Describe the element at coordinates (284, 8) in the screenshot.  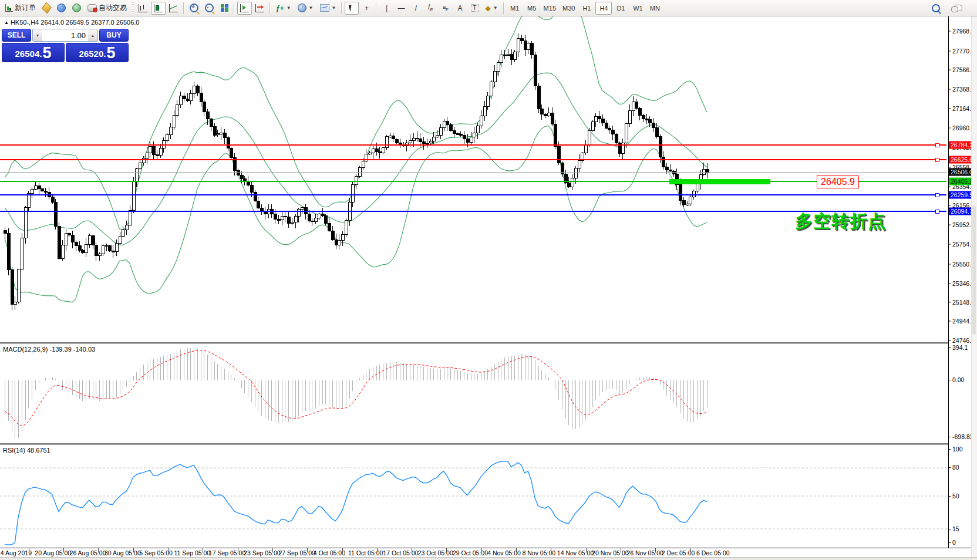
I see `indicators-button: ƒ+▼` at that location.